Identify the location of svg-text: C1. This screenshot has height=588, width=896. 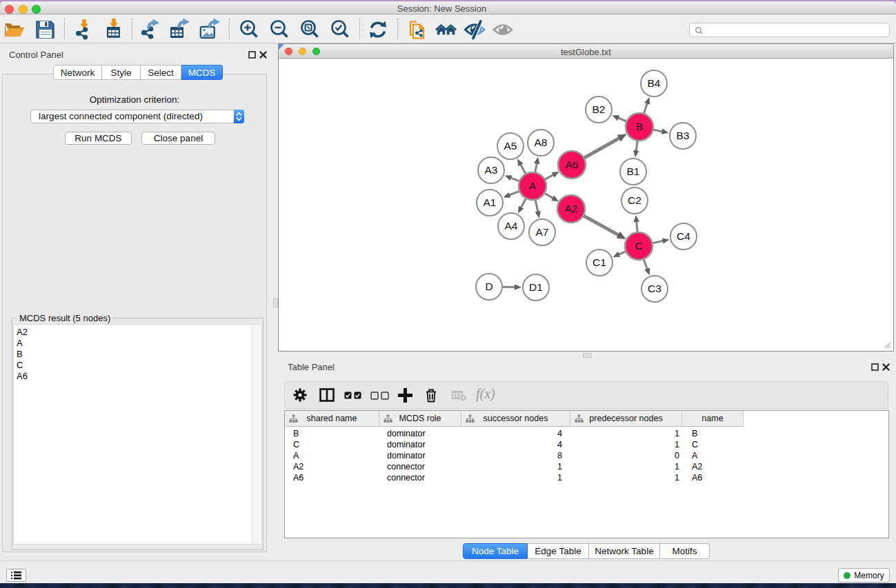
(599, 262).